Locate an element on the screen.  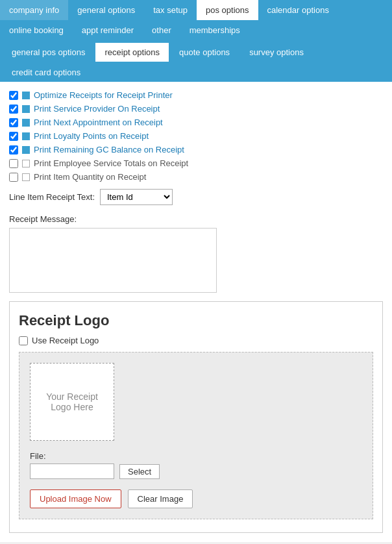
file-row: File: Select is located at coordinates (95, 465).